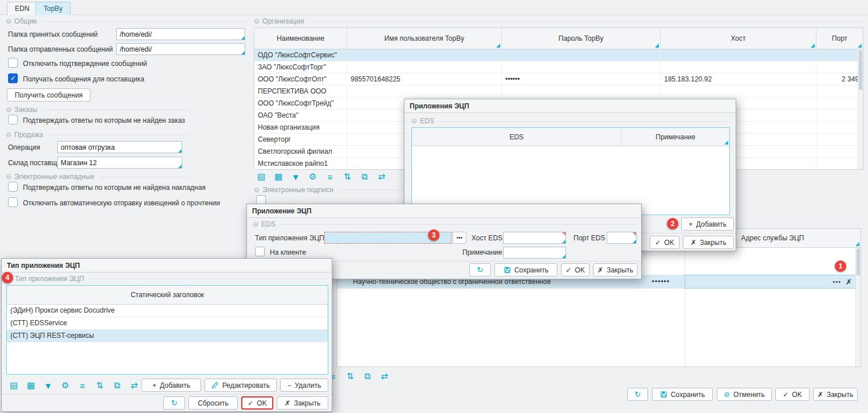 This screenshot has width=868, height=413. Describe the element at coordinates (840, 38) in the screenshot. I see `org-col-port: Порт` at that location.